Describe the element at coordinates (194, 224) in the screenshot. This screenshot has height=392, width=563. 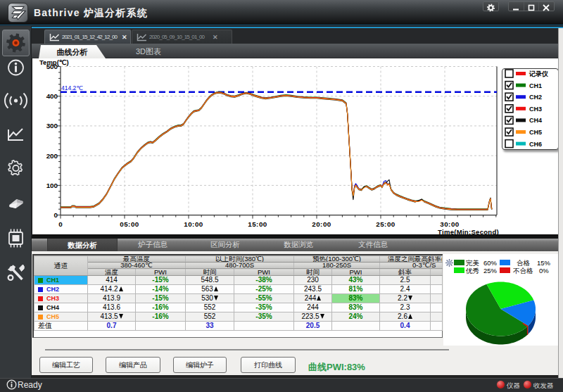
I see `svg-text: 10:00` at that location.